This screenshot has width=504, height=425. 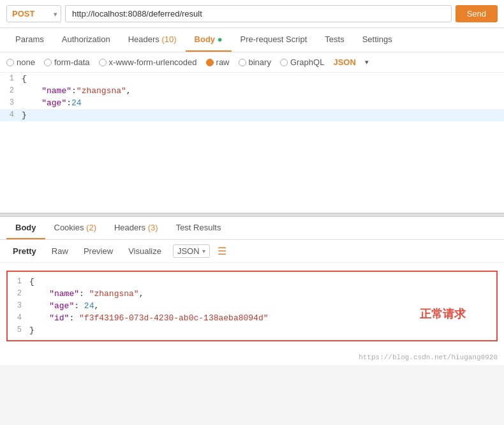 I want to click on resp-line-1: 1 {, so click(x=252, y=282).